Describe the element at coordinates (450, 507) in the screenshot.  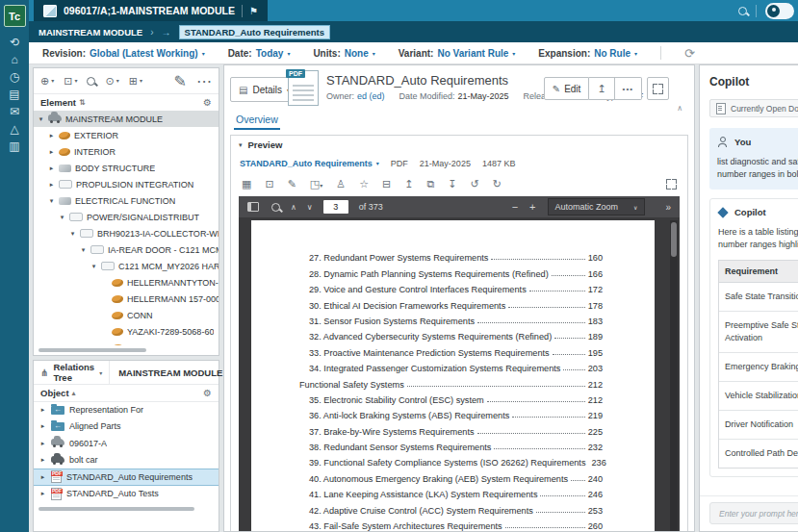
I see `toc-entry: 42. Adaptive Cruise Control (ACC) System…` at that location.